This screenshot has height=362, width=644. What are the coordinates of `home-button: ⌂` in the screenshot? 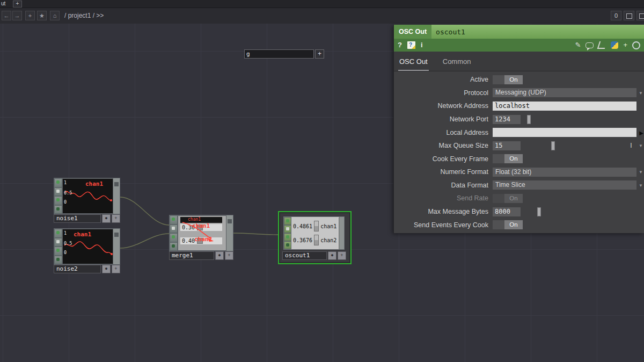 It's located at (55, 16).